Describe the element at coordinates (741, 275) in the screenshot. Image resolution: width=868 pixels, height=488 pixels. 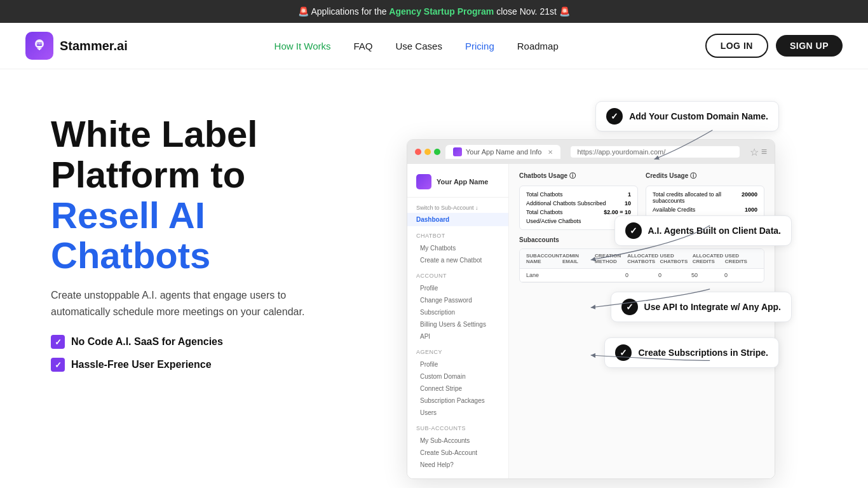
I see `td-used-credits: 0` at that location.